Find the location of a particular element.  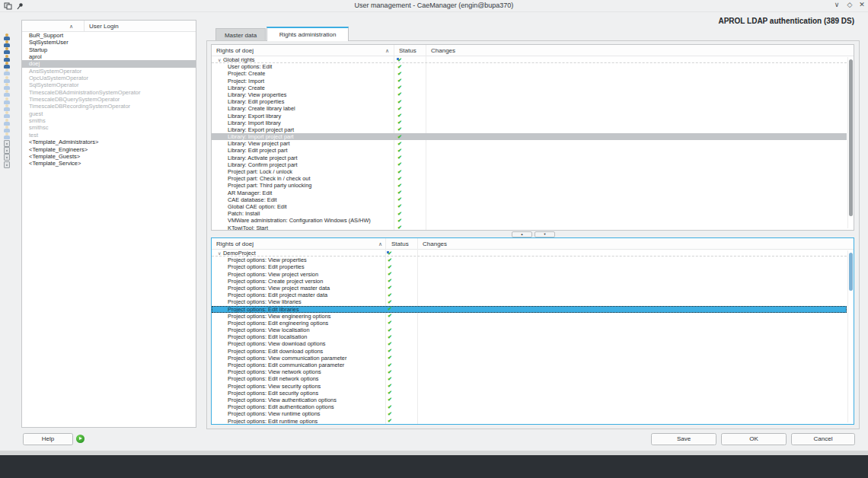

user-login-column-header: User Login is located at coordinates (102, 26).